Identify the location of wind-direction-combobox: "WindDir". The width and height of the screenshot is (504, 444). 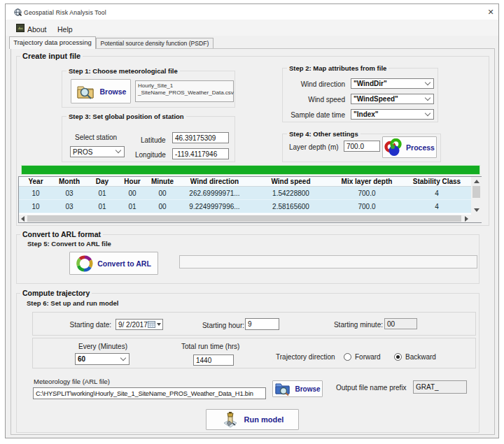
(392, 84).